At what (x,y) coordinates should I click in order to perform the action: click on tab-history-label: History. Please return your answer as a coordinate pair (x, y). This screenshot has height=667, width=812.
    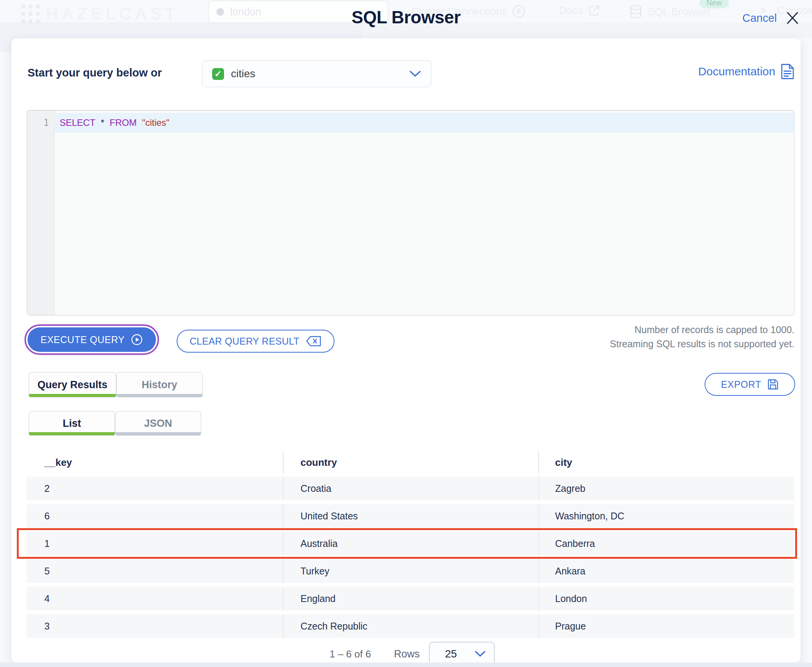
    Looking at the image, I should click on (159, 385).